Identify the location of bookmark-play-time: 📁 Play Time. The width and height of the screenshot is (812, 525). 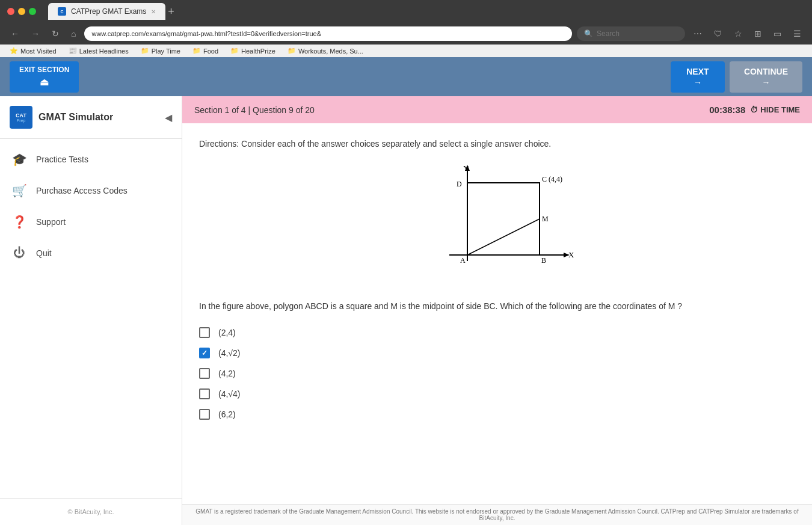
(161, 51).